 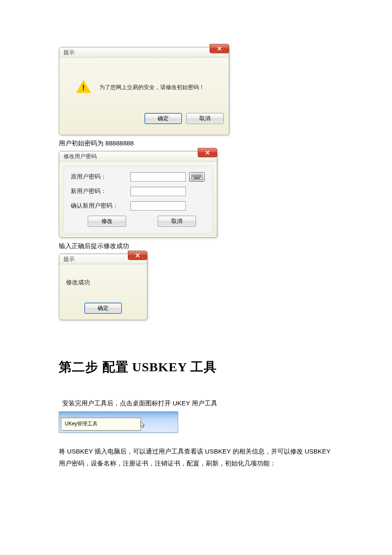 I want to click on change-password-dialog: 修改用户密码 原用户密码： 新用户密码： 确认新用户密码：, so click(x=138, y=194).